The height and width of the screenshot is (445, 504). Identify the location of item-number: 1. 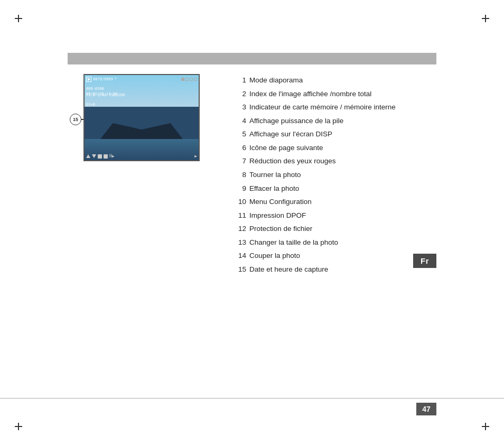
(239, 80).